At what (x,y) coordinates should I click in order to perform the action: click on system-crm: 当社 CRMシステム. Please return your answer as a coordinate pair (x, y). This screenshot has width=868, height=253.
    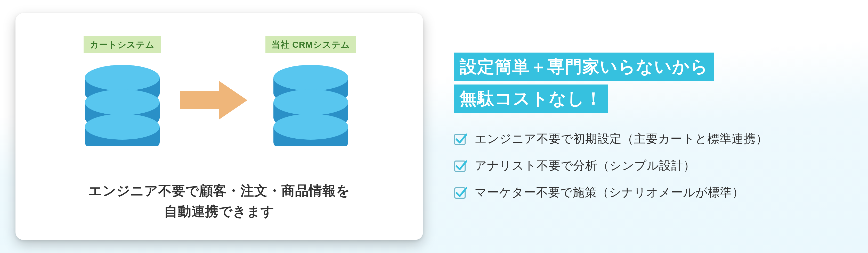
    Looking at the image, I should click on (311, 91).